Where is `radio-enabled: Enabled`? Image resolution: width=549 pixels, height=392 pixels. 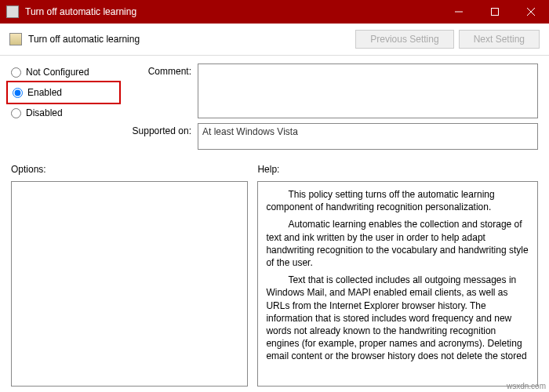 radio-enabled: Enabled is located at coordinates (64, 93).